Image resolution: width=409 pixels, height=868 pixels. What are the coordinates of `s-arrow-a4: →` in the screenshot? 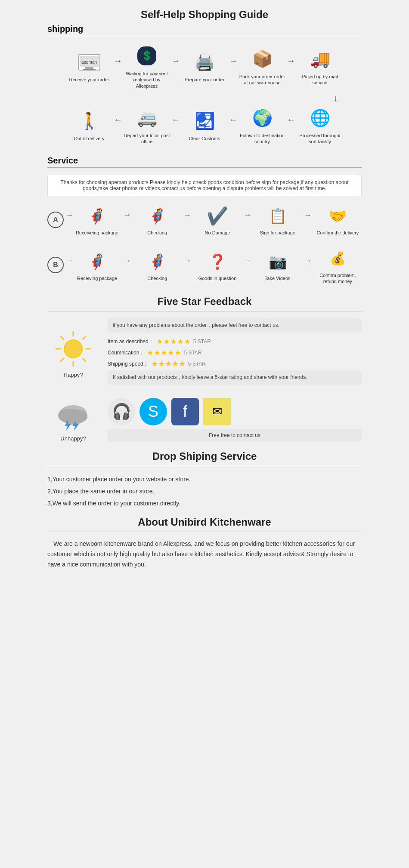 It's located at (308, 215).